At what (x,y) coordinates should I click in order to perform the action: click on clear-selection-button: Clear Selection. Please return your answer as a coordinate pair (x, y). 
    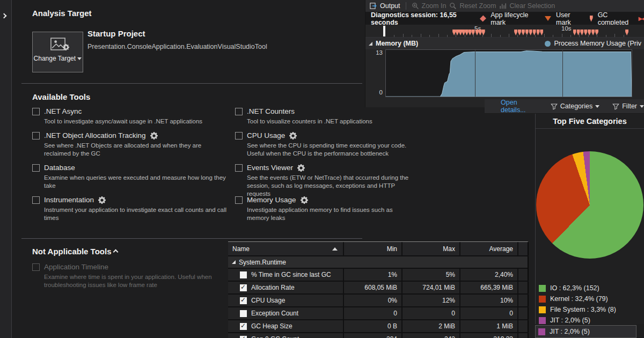
    Looking at the image, I should click on (527, 6).